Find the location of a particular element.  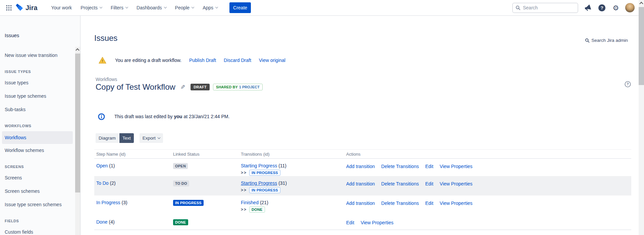

sidebar-item-screens: Screens is located at coordinates (13, 178).